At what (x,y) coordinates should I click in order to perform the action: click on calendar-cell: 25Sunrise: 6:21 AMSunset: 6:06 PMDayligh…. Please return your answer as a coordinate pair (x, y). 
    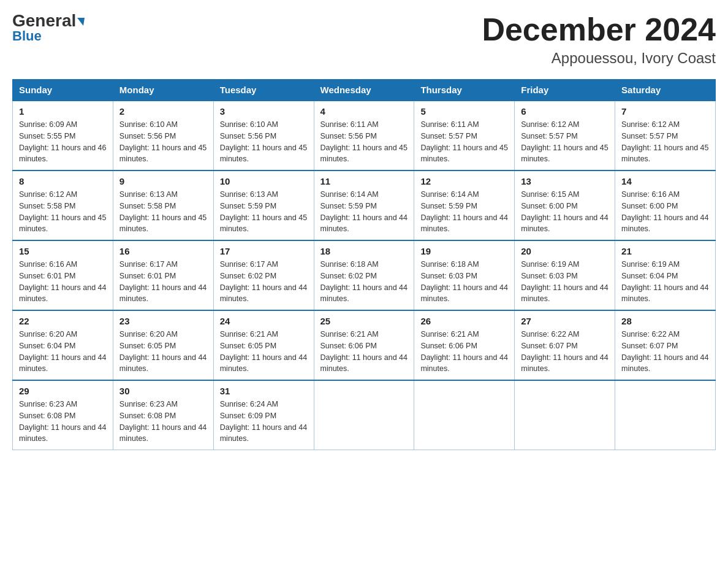
    Looking at the image, I should click on (364, 345).